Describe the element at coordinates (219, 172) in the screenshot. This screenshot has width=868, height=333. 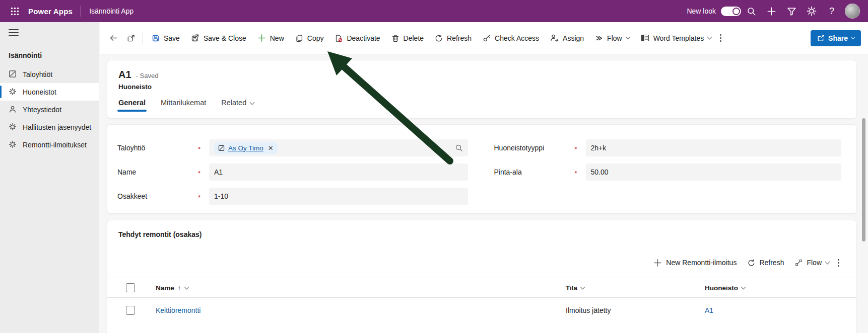
I see `field-value: A1` at that location.